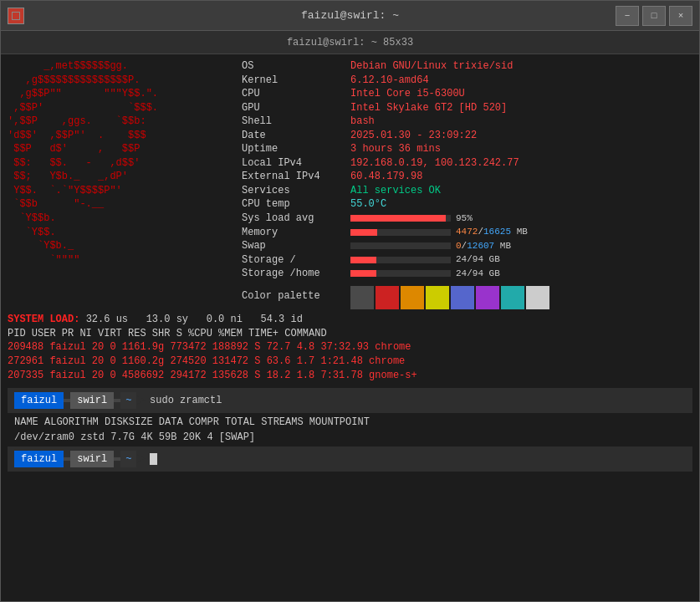 The width and height of the screenshot is (700, 602). Describe the element at coordinates (350, 376) in the screenshot. I see `table-row: 207335 faizul 20 0 4586692 294172 135628…` at that location.